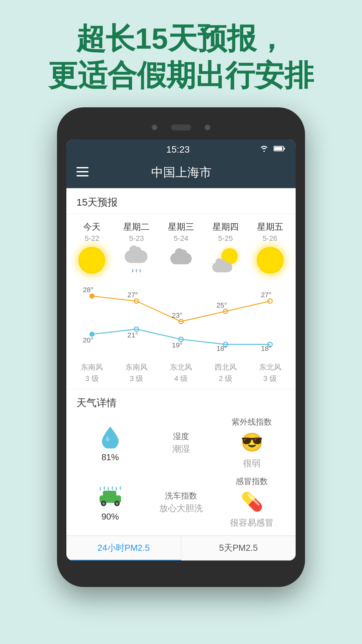  What do you see at coordinates (181, 375) in the screenshot?
I see `wind-grid: 东南风 3 级 东南风 3 级 东北风 4 级 西北风 2 级` at bounding box center [181, 375].